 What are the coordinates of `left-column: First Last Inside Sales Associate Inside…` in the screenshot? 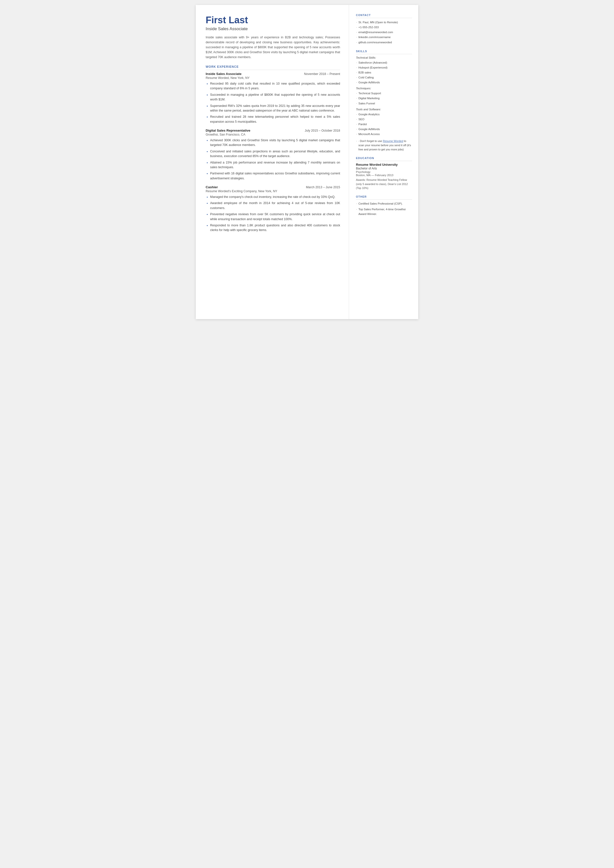 It's located at (272, 162).